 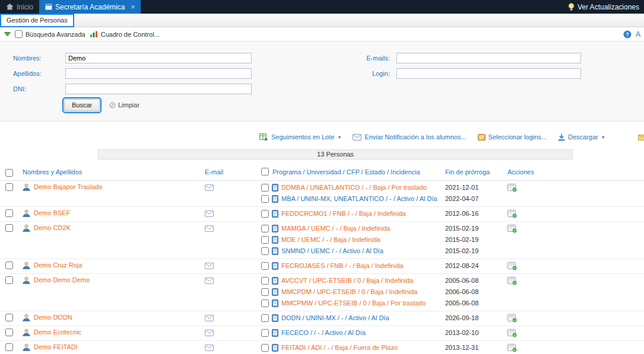 What do you see at coordinates (94, 34) in the screenshot?
I see `chart-icon` at bounding box center [94, 34].